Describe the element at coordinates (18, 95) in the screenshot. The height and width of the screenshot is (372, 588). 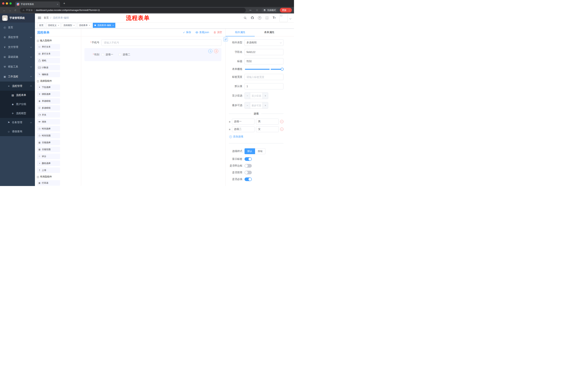
I see `sidebar-item-process-form: ▤ 流程表单` at that location.